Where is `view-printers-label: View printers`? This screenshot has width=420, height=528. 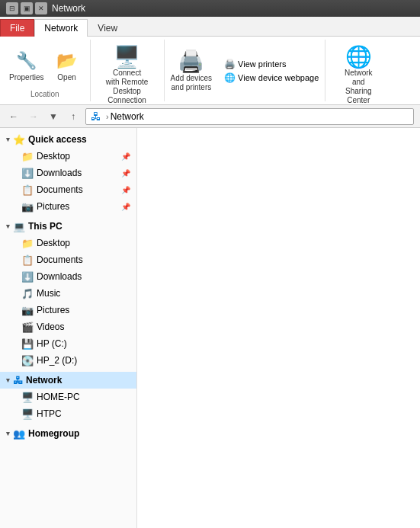 view-printers-label: View printers is located at coordinates (262, 64).